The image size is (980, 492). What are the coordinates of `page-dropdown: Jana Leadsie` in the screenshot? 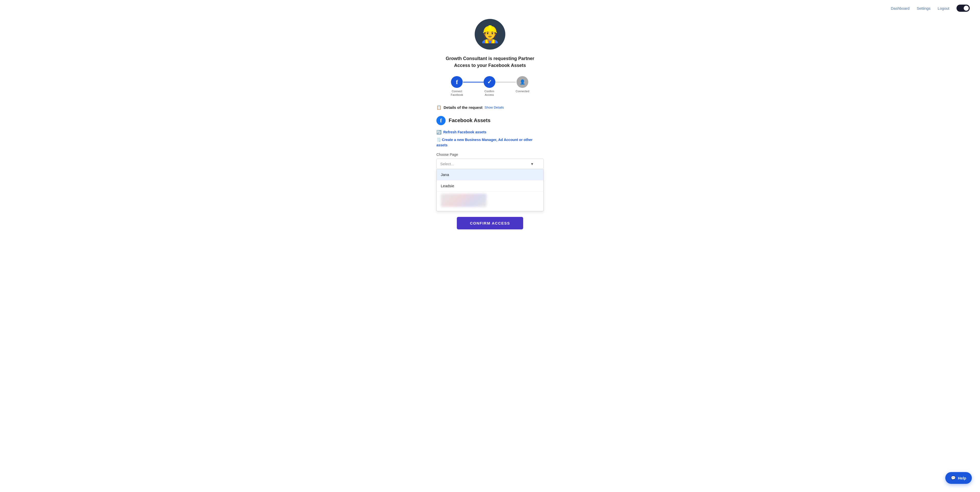 It's located at (490, 190).